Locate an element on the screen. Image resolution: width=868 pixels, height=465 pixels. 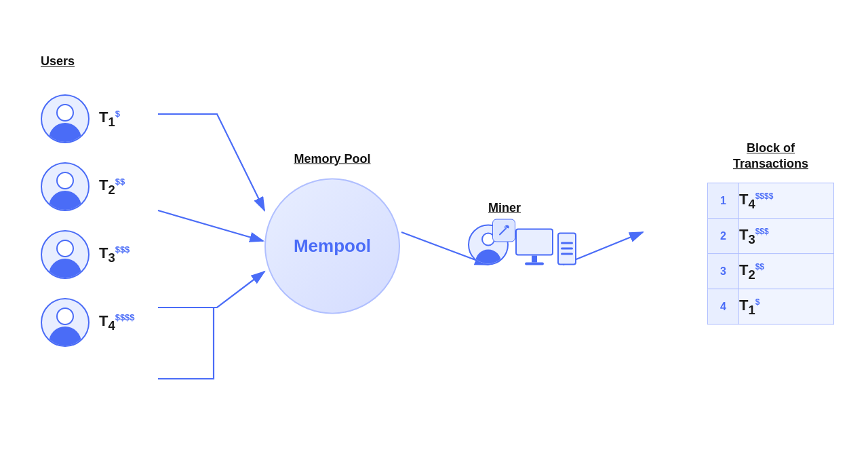
block-tx-1: T4$$$$ is located at coordinates (787, 201).